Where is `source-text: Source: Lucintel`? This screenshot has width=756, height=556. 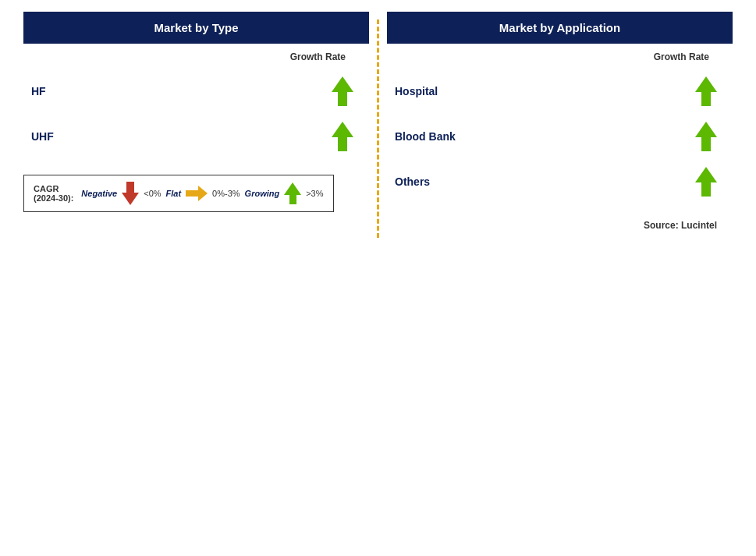
source-text: Source: Lucintel is located at coordinates (560, 225).